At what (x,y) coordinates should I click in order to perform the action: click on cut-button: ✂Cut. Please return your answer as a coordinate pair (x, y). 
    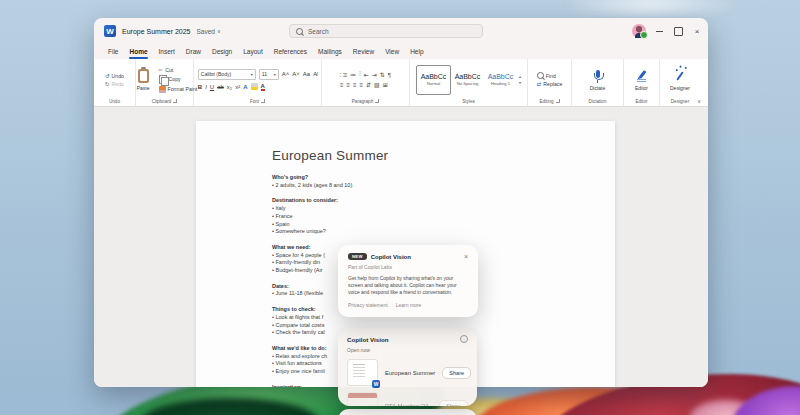
    Looking at the image, I should click on (178, 70).